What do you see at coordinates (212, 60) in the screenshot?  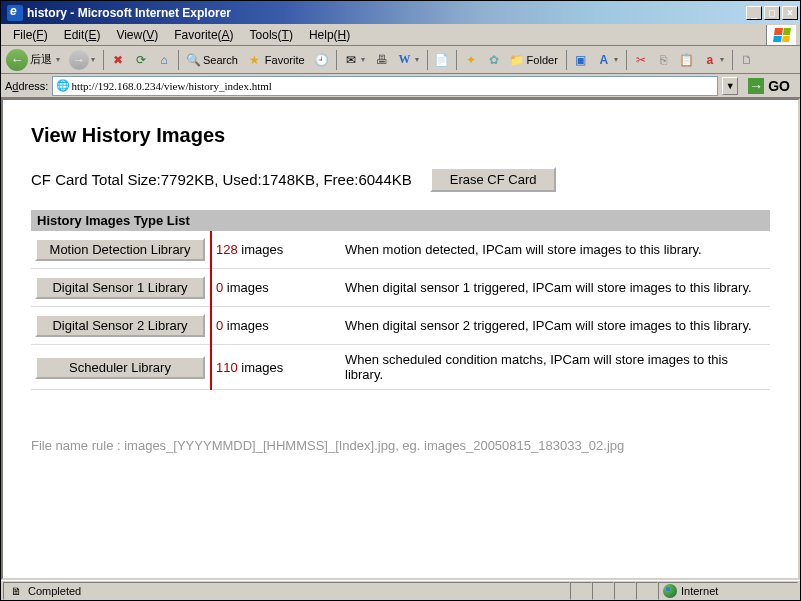 I see `search-button: 🔍Search` at bounding box center [212, 60].